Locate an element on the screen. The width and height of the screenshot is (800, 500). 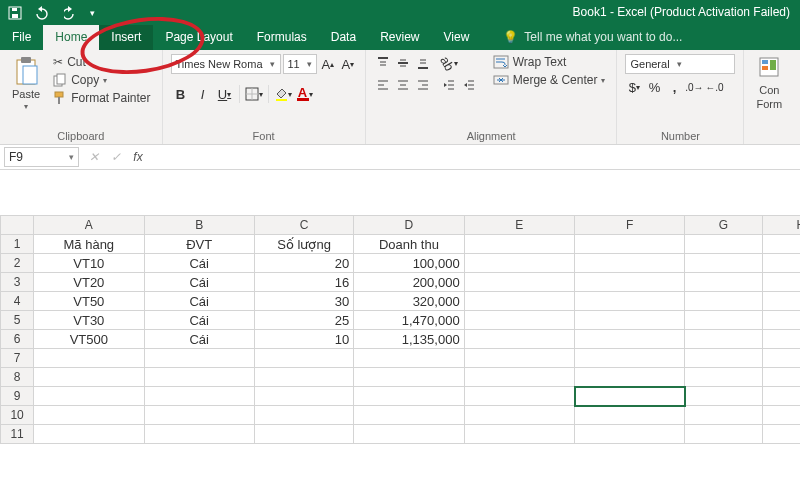
row-header: 8 is located at coordinates (18, 378).